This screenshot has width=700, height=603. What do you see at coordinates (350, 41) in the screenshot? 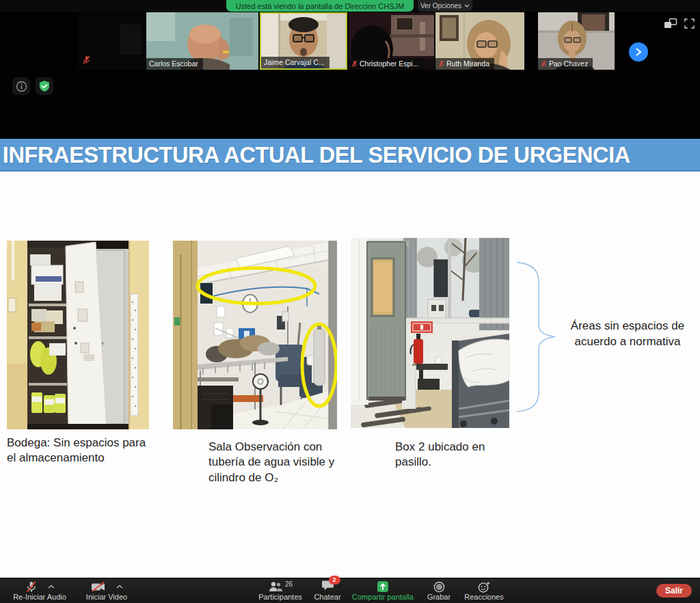
I see `participants-video-strip: Carlos Escobar Jaime Carvajal C...` at bounding box center [350, 41].